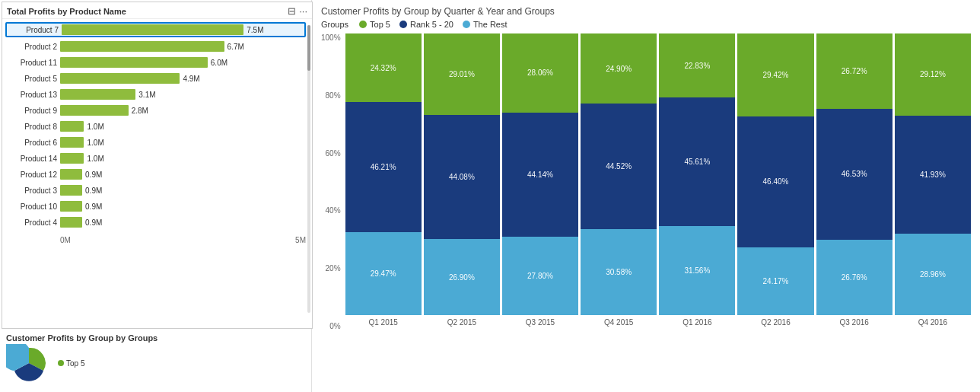 Image resolution: width=980 pixels, height=392 pixels. Describe the element at coordinates (183, 126) in the screenshot. I see `bar-track: 1.0M` at that location.